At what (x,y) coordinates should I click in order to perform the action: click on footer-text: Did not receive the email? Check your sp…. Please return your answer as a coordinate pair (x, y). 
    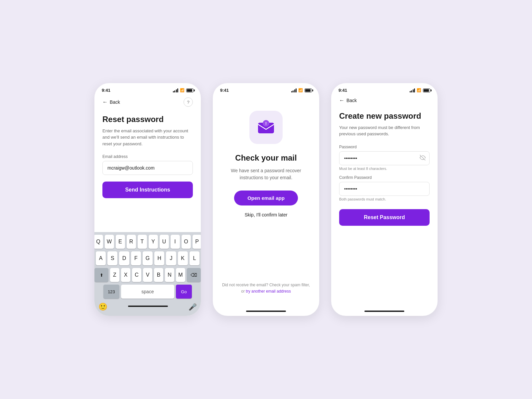
    Looking at the image, I should click on (266, 285).